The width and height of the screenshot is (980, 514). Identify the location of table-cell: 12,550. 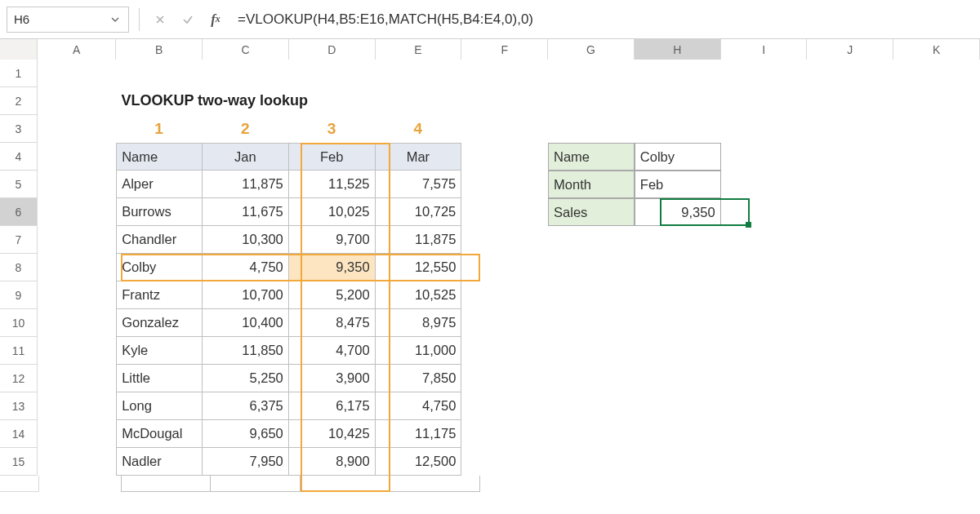
(419, 268).